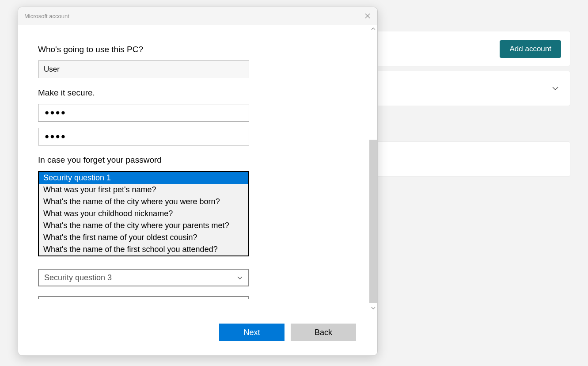 The width and height of the screenshot is (588, 366). What do you see at coordinates (198, 16) in the screenshot?
I see `dialog-titlebar: Microsoft account` at bounding box center [198, 16].